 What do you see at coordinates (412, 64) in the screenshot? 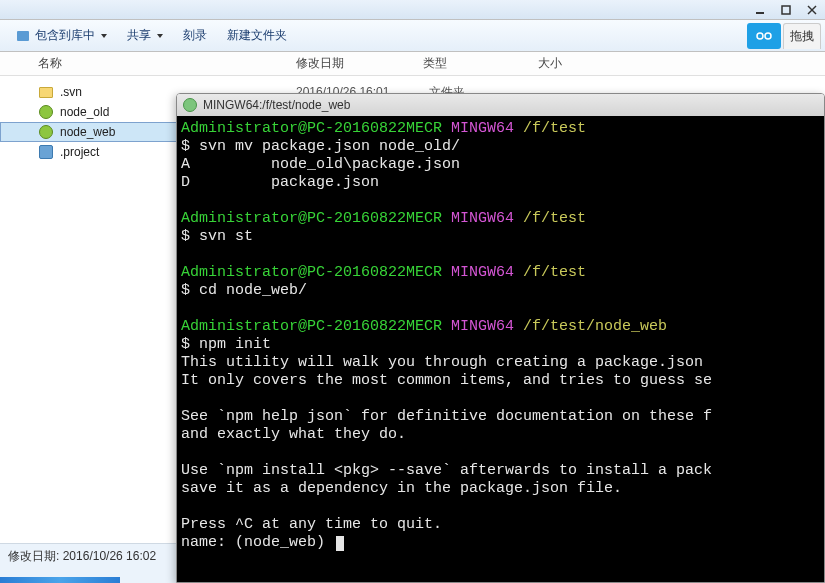
I see `column-headers: 名称 修改日期 类型 大小` at bounding box center [412, 64].